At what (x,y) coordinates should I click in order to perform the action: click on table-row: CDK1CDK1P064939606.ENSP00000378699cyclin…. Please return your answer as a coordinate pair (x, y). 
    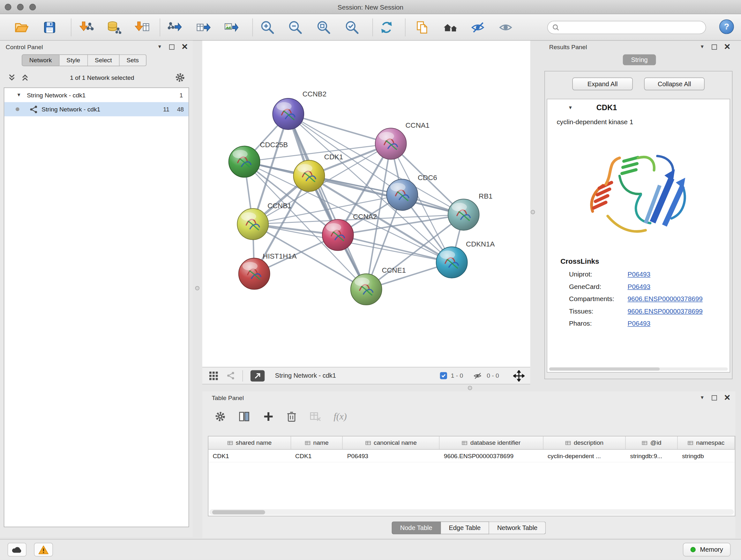
    Looking at the image, I should click on (472, 456).